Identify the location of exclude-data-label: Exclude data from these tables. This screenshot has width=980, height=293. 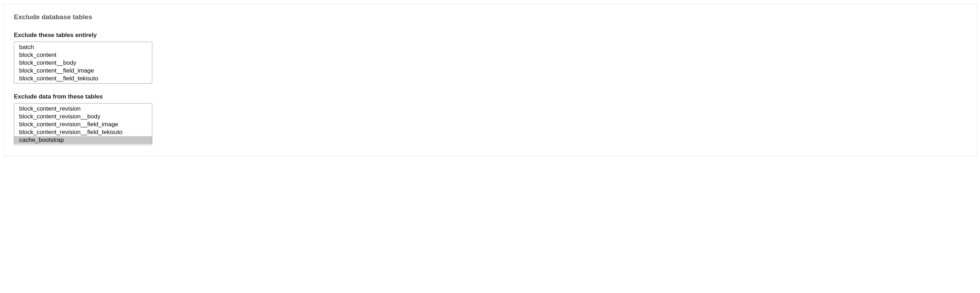
(490, 97).